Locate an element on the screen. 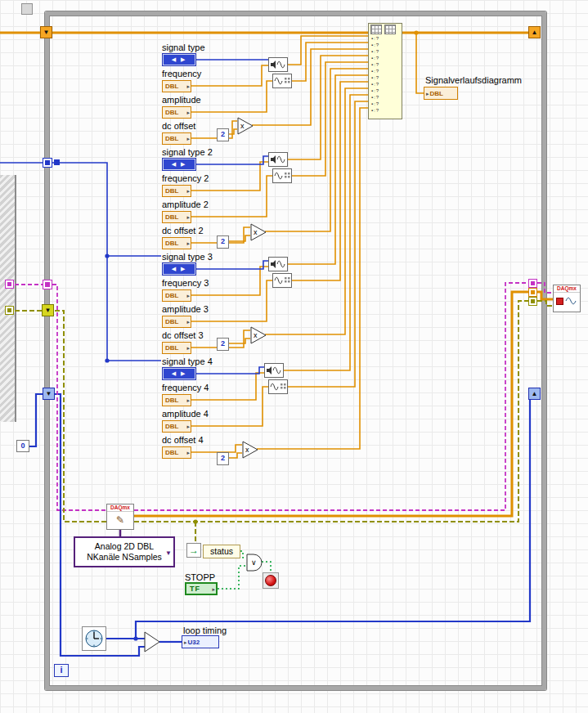 The image size is (588, 713). dc-offset-label: dc offset is located at coordinates (178, 126).